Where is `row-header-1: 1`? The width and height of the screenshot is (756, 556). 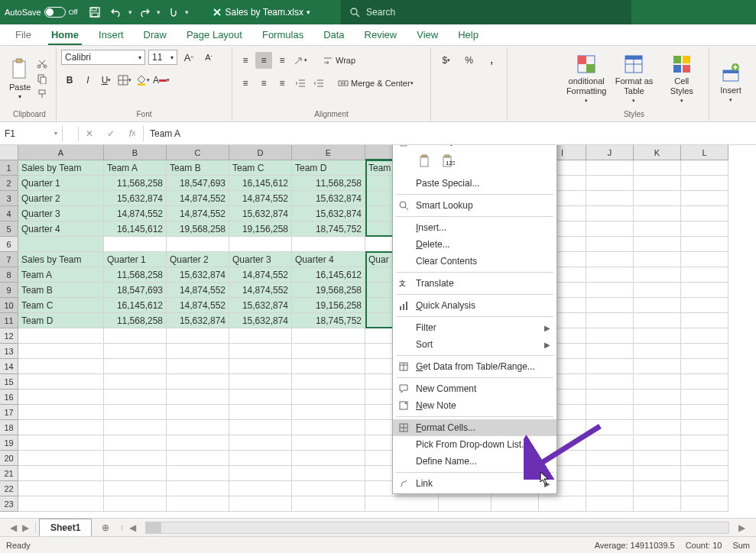
row-header-1: 1 is located at coordinates (9, 168).